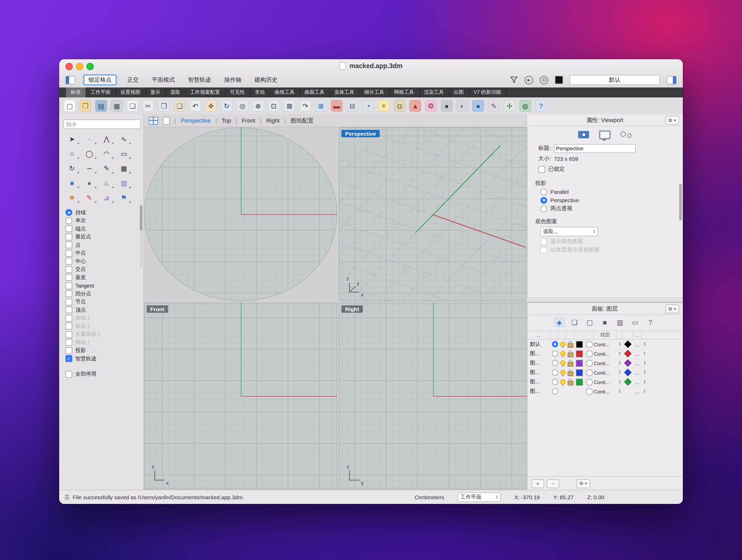 This screenshot has height=560, width=742. What do you see at coordinates (105, 253) in the screenshot?
I see `osnap-check-row: 中点` at bounding box center [105, 253].